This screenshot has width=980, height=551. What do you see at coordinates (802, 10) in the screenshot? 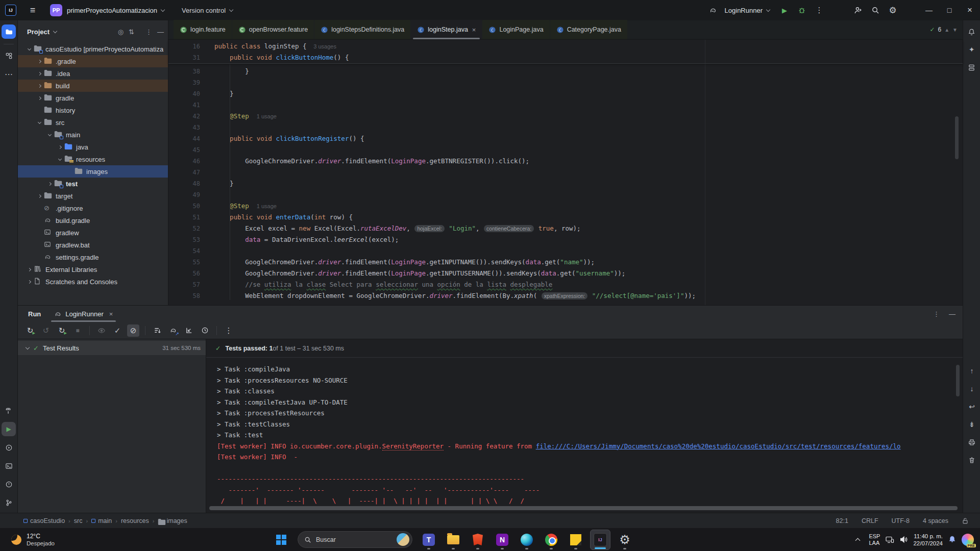
I see `debug-button` at bounding box center [802, 10].